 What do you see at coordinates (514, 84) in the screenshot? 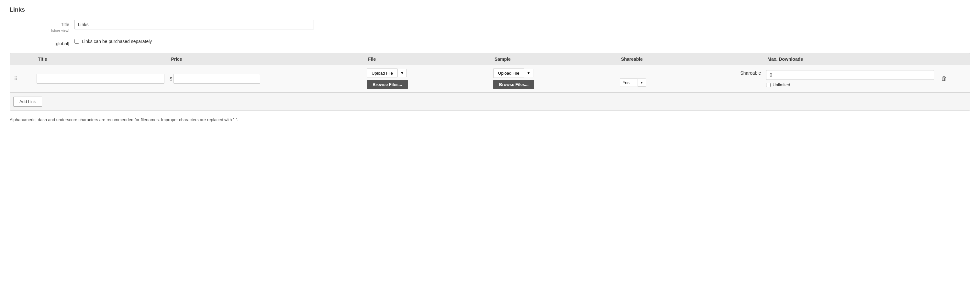
I see `sample-browse-button: Browse Files...` at bounding box center [514, 84].